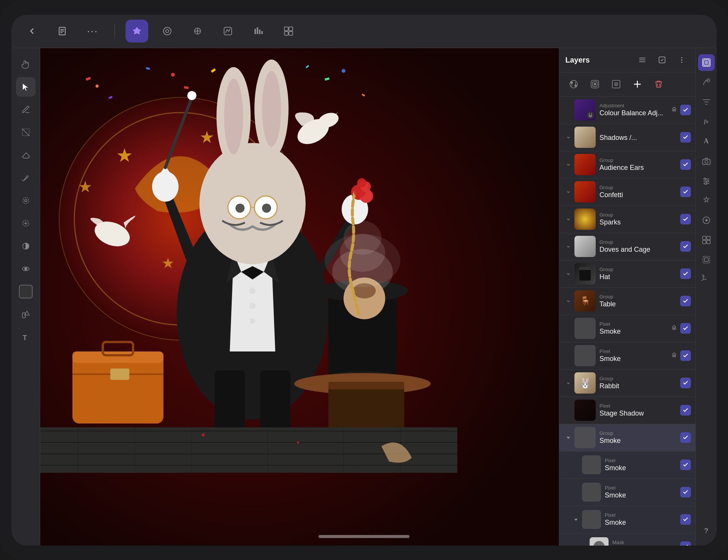 The height and width of the screenshot is (560, 728). What do you see at coordinates (627, 465) in the screenshot?
I see `layer-smoke-child-1: Pixel Smoke` at bounding box center [627, 465].